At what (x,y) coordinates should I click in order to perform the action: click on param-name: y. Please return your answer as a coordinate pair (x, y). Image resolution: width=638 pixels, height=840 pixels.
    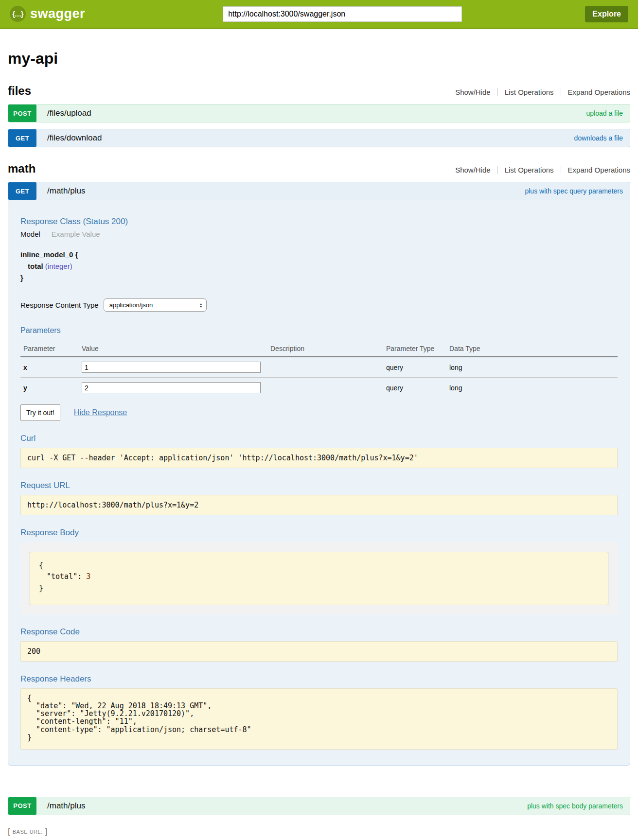
    Looking at the image, I should click on (51, 388).